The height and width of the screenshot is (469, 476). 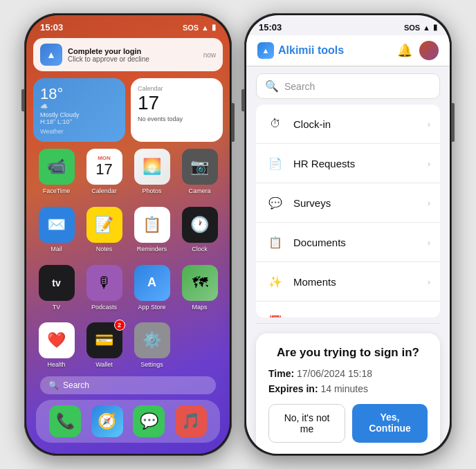 I want to click on weather-range: H:18° L:10°, so click(x=79, y=122).